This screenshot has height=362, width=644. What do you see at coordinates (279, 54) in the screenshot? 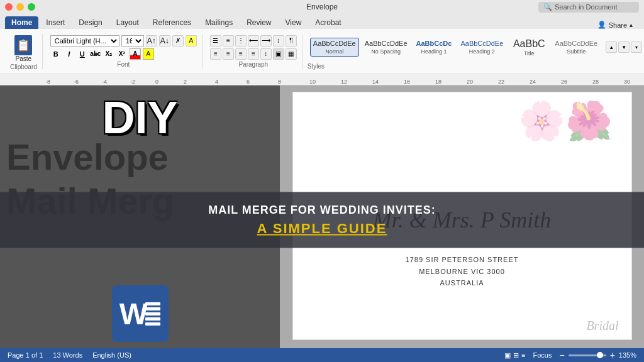
I see `shading-button: ▣` at bounding box center [279, 54].